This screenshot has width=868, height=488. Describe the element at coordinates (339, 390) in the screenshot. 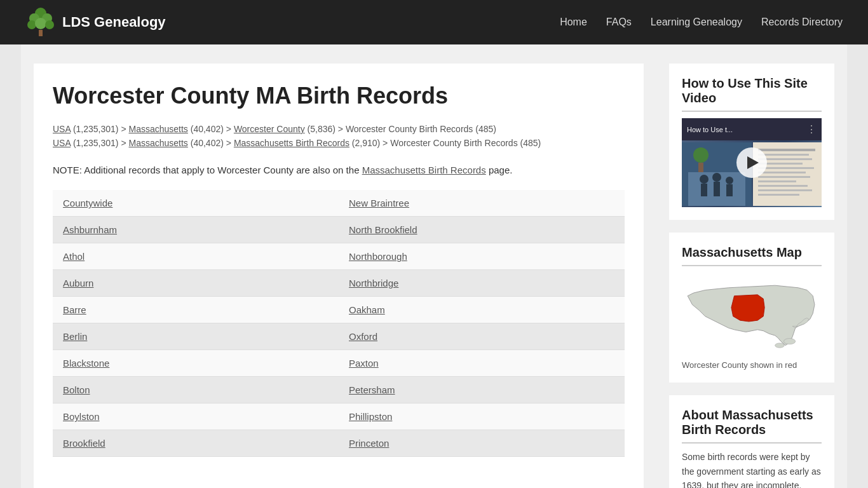

I see `table-row: BoltonPetersham` at that location.